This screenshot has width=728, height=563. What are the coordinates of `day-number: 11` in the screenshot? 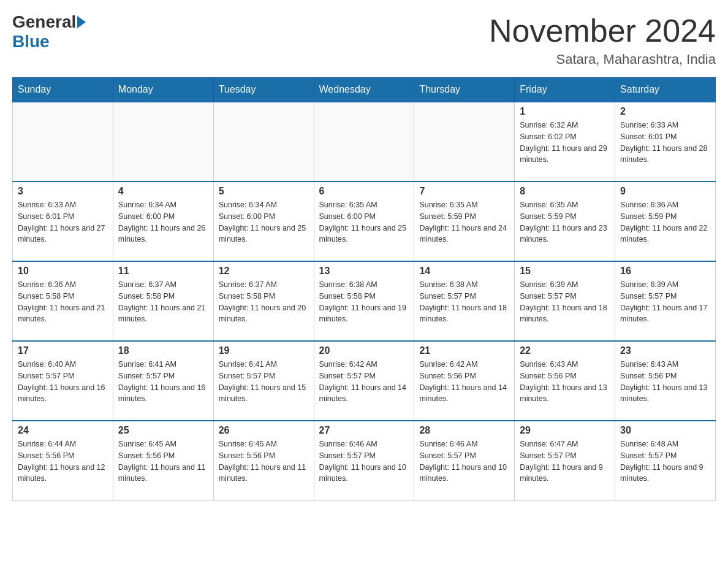 It's located at (163, 271).